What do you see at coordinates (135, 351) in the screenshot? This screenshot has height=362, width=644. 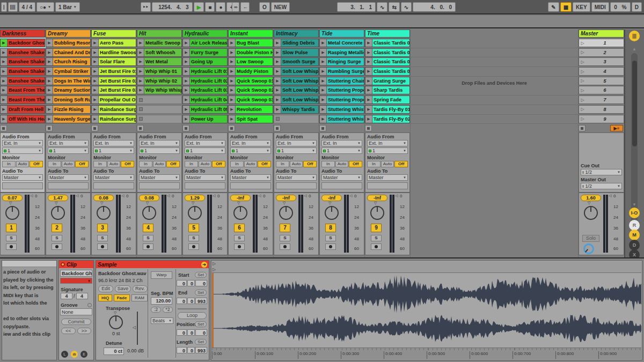 I see `gain-value: 0.00 dB` at bounding box center [135, 351].